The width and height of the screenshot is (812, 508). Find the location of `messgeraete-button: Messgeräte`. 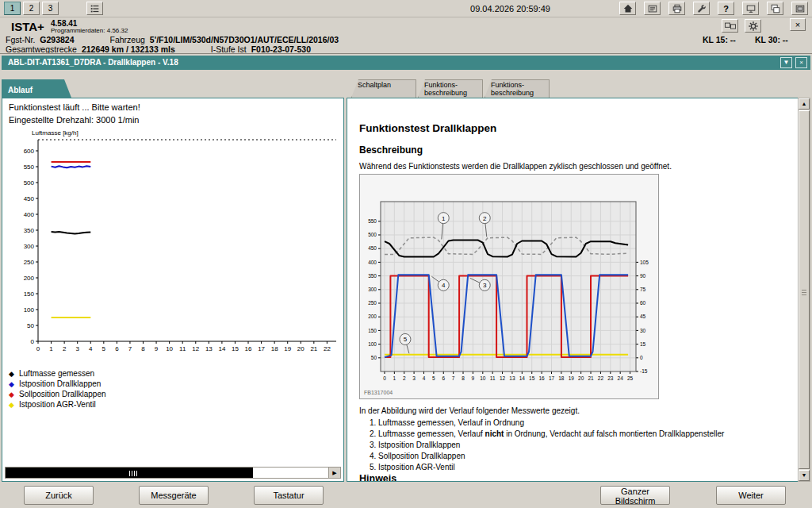

messgeraete-button: Messgeräte is located at coordinates (174, 495).